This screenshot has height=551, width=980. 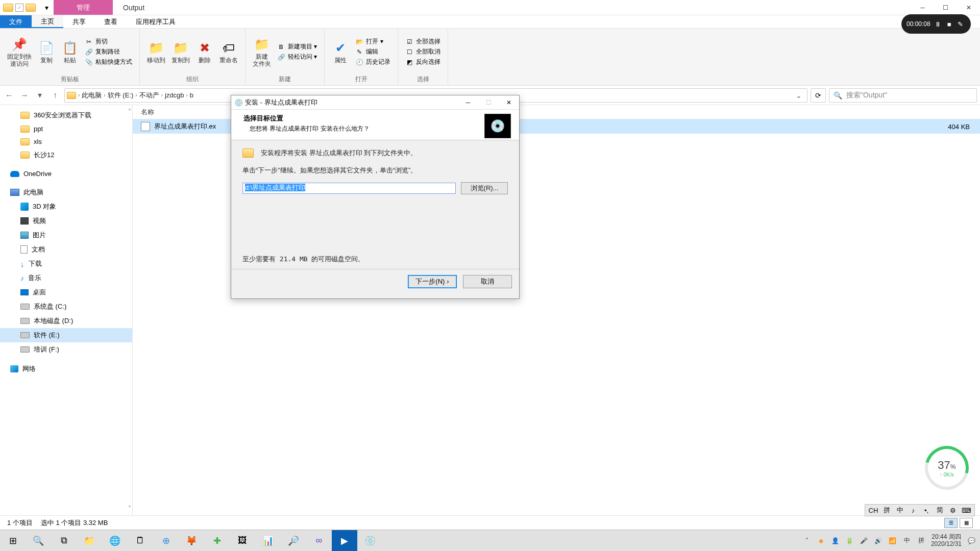 What do you see at coordinates (66, 142) in the screenshot?
I see `sidebar-item: xls` at bounding box center [66, 142].